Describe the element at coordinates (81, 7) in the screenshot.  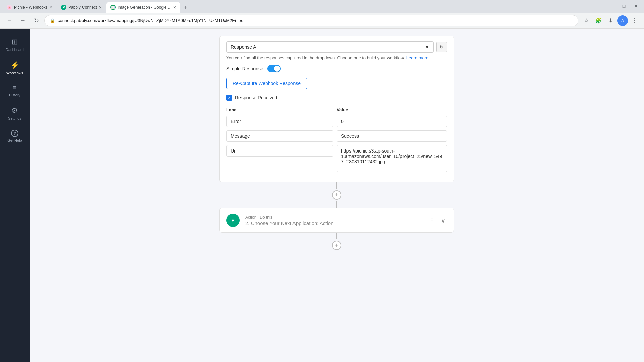
I see `tab-pabbly: P Pabbly Connect ×` at that location.